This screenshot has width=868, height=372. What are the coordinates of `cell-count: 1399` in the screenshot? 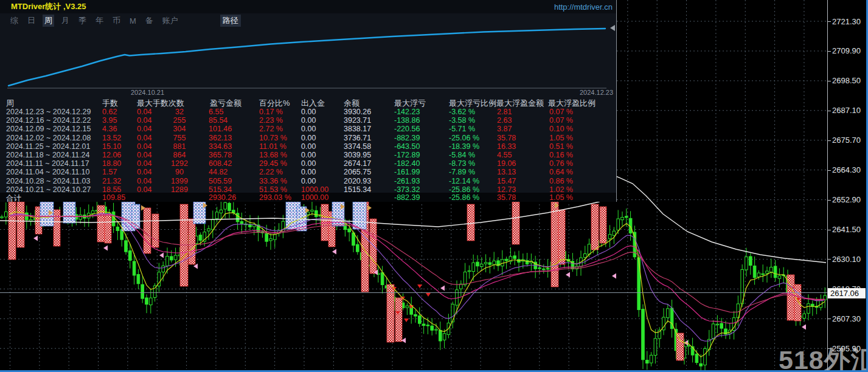 It's located at (179, 181).